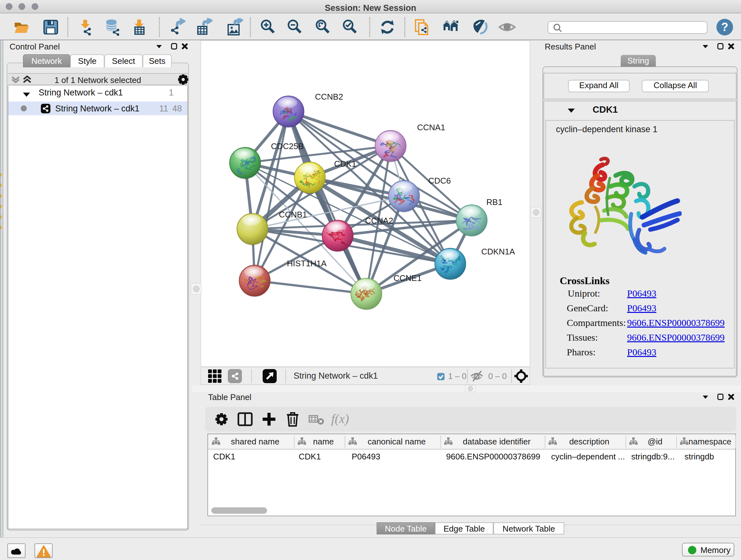 The width and height of the screenshot is (741, 560). I want to click on svg-text: HIST1H1A, so click(307, 263).